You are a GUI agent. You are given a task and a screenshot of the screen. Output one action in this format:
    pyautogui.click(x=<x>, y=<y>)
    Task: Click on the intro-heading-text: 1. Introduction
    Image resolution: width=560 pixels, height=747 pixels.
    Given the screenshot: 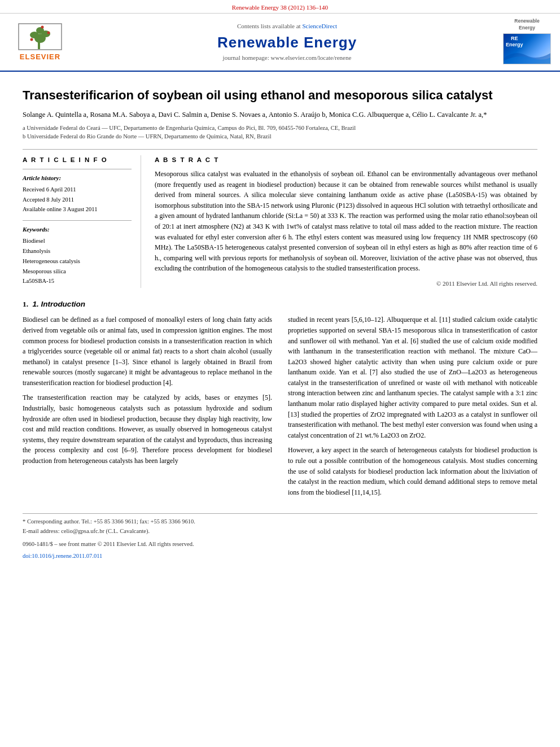 What is the action you would take?
    pyautogui.click(x=59, y=304)
    